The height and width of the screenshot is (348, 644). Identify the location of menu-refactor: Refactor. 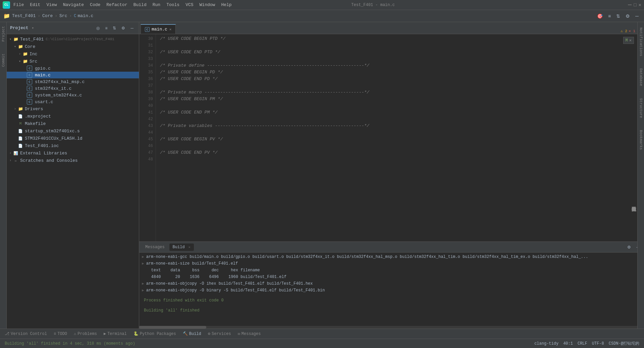
(117, 5).